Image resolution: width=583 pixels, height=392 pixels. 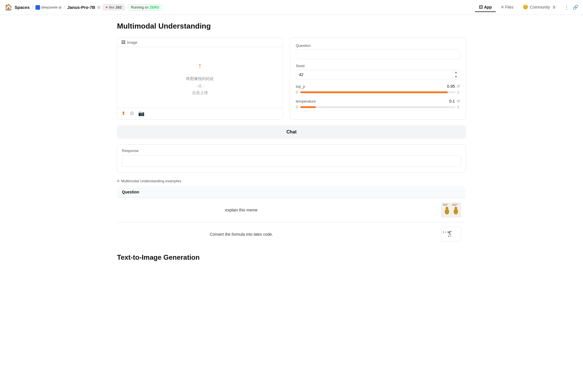 What do you see at coordinates (576, 7) in the screenshot?
I see `link-icon: 🔗` at bounding box center [576, 7].